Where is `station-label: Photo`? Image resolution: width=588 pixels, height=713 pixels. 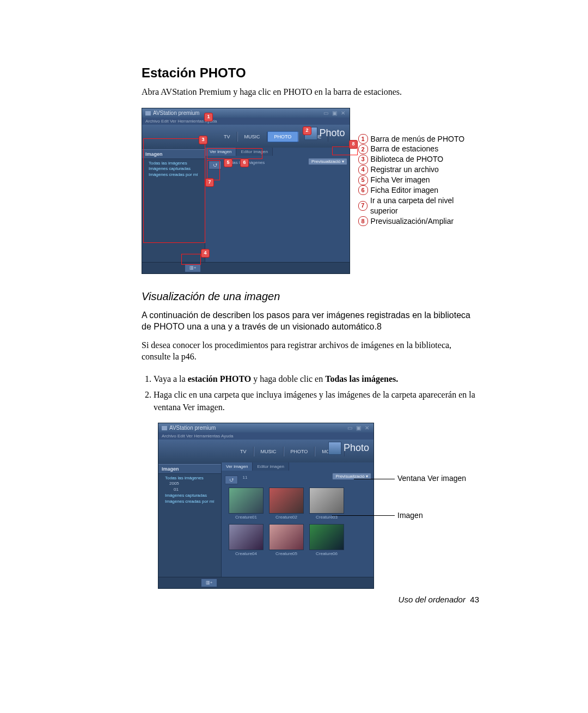
station-label: Photo is located at coordinates (348, 448).